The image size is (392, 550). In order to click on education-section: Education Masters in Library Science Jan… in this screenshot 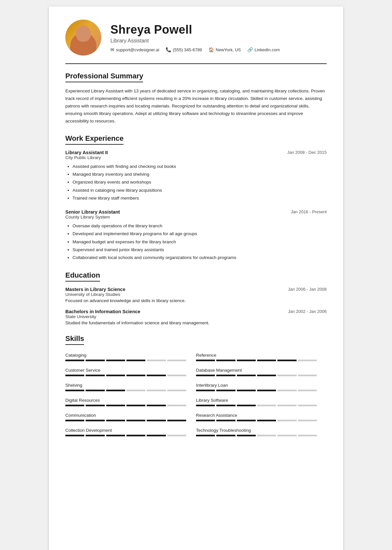, I will do `click(196, 298)`.